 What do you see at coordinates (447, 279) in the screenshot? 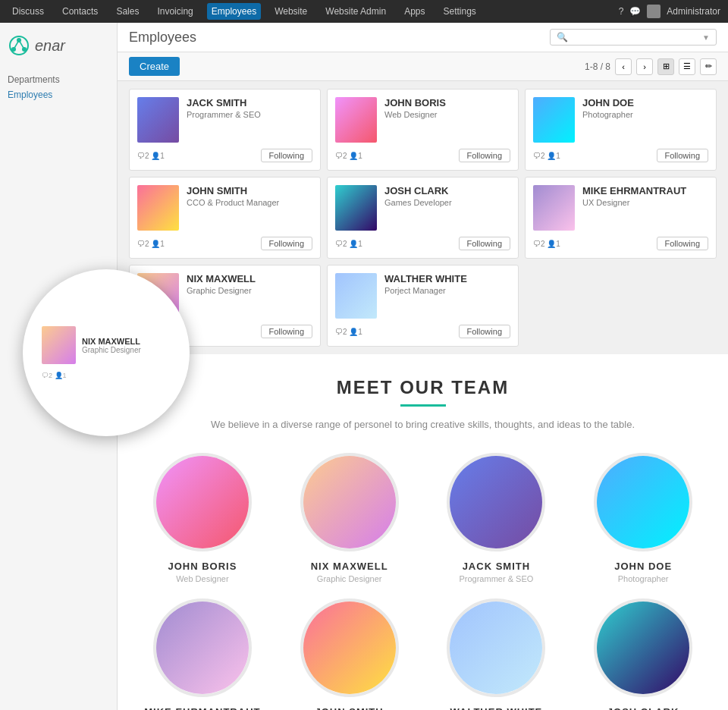
I see `employee-name: WALTHER WHITE` at bounding box center [447, 279].